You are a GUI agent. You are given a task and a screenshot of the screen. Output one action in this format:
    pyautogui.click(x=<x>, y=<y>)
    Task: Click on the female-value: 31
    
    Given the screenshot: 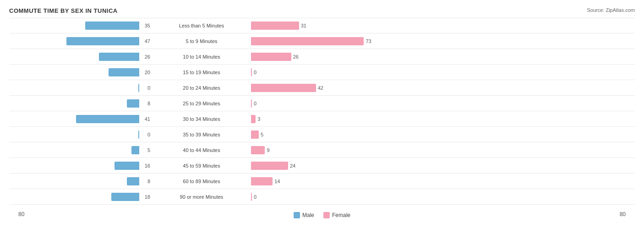 What is the action you would take?
    pyautogui.click(x=306, y=26)
    